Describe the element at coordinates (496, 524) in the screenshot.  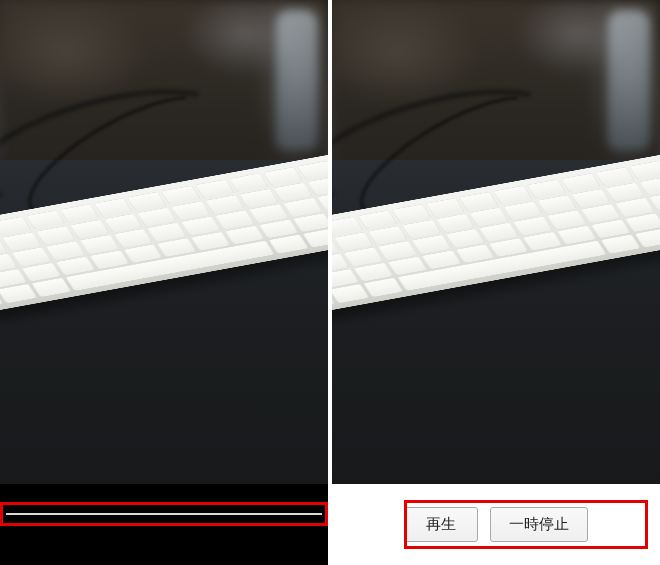
I see `custom-controls-area: 再生 一時停止` at that location.